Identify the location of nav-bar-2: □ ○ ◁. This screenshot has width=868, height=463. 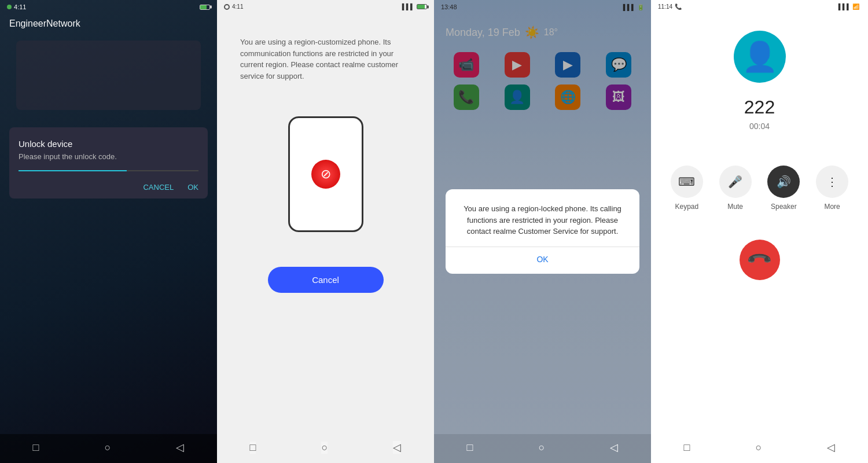
(325, 449).